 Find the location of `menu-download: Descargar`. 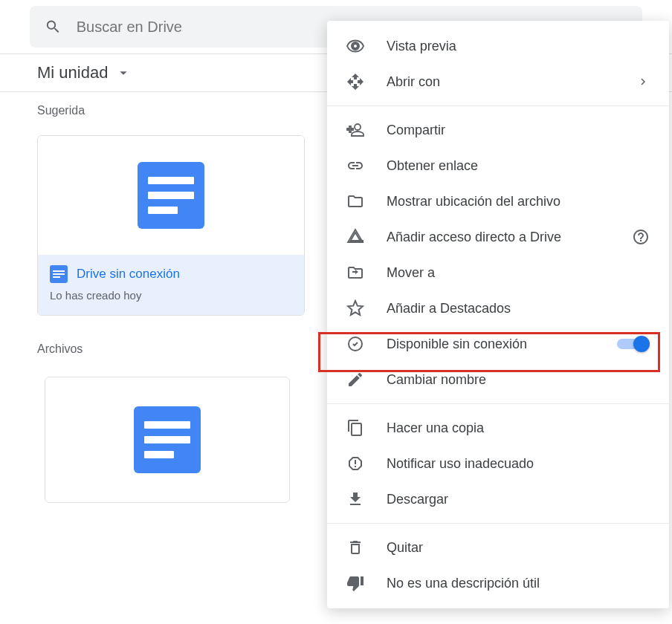

menu-download: Descargar is located at coordinates (498, 499).